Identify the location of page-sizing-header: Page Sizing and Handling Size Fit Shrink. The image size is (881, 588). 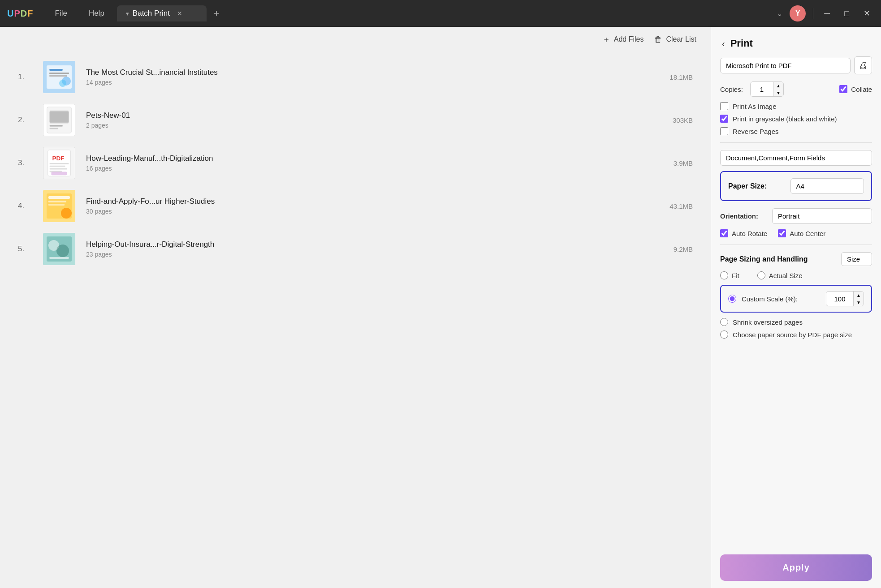
(796, 259).